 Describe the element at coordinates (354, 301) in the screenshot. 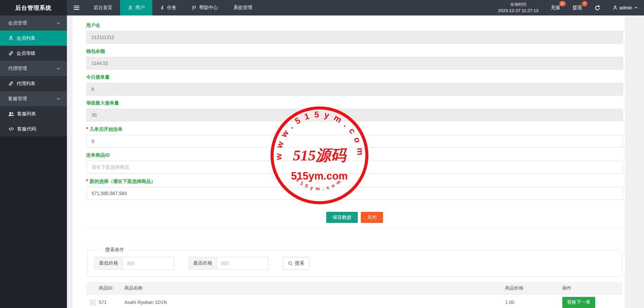

I see `table-row: ✓ 571 Asahi Ryokan 1D1N 1.00 替换下一单` at that location.